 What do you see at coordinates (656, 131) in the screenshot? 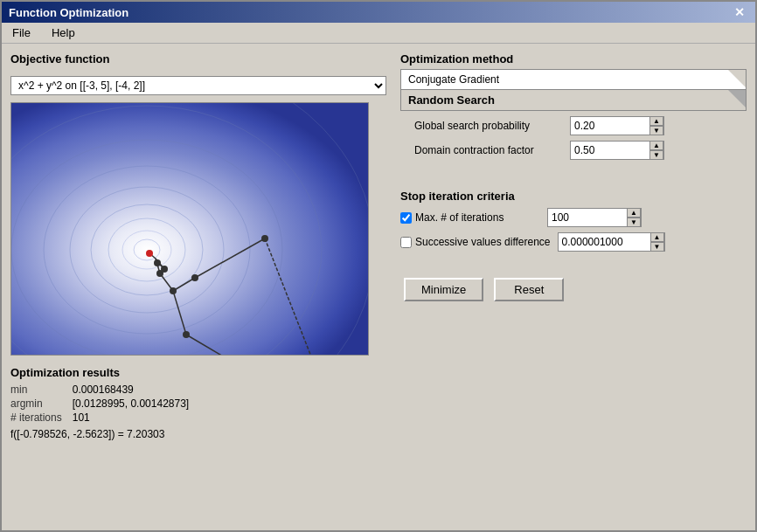
I see `global-search-down: ▼` at bounding box center [656, 131].